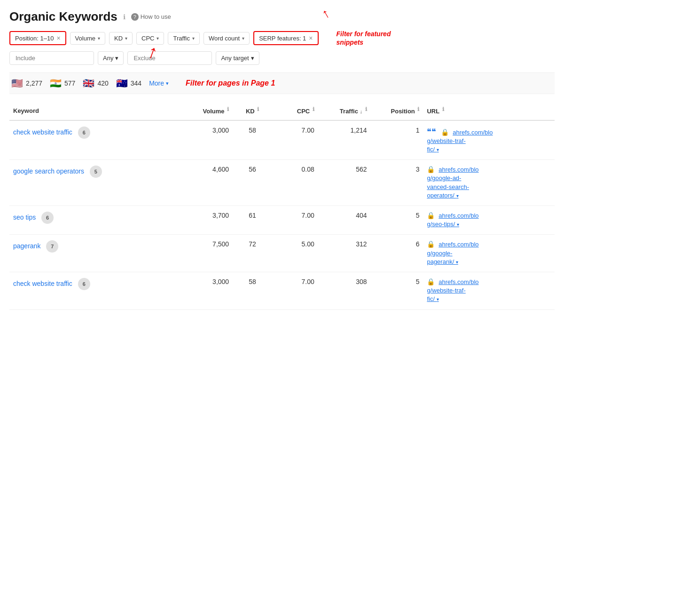  I want to click on traffic-cell: 404, so click(344, 220).